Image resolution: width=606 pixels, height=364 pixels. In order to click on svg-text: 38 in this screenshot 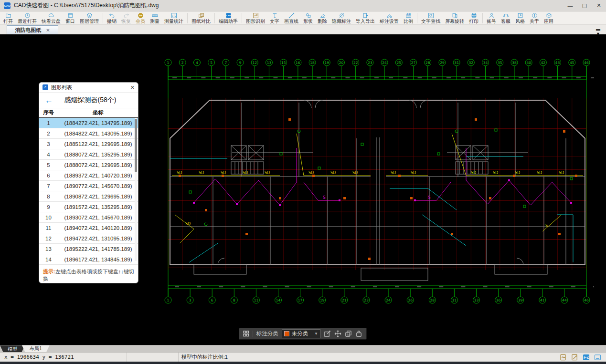, I will do `click(514, 63)`.